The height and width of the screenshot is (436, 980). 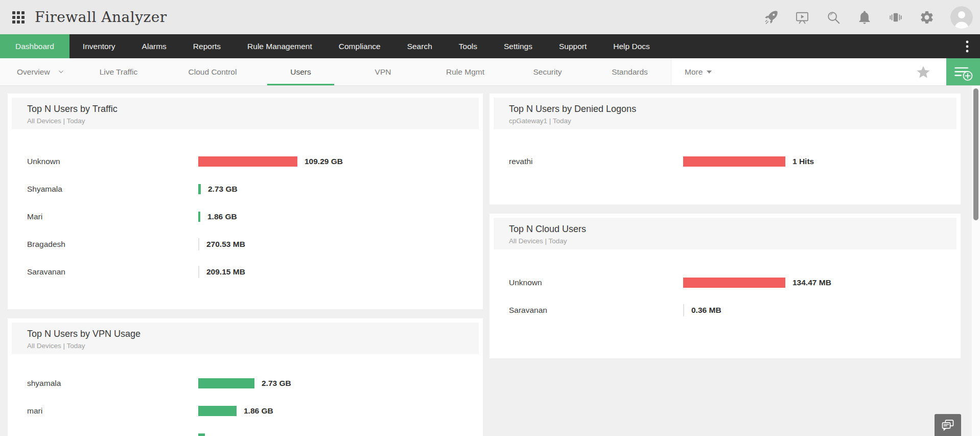 What do you see at coordinates (255, 217) in the screenshot?
I see `chart-row: Mari1.86 GB` at bounding box center [255, 217].